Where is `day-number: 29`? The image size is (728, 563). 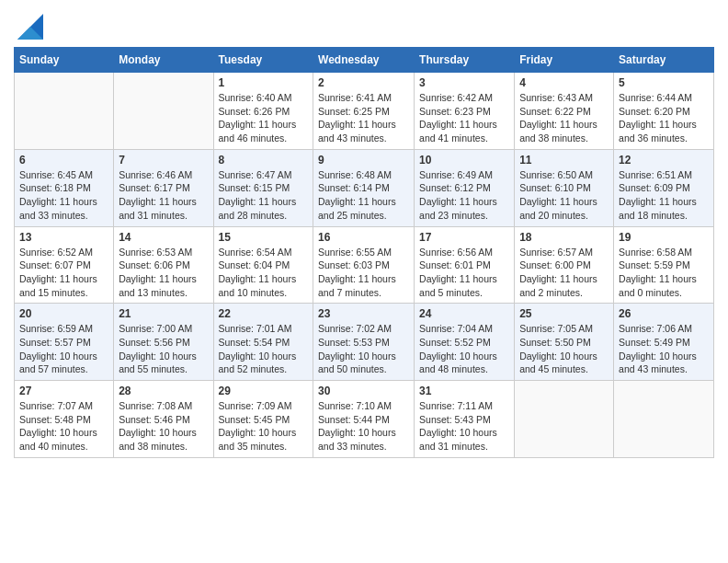 day-number: 29 is located at coordinates (264, 391).